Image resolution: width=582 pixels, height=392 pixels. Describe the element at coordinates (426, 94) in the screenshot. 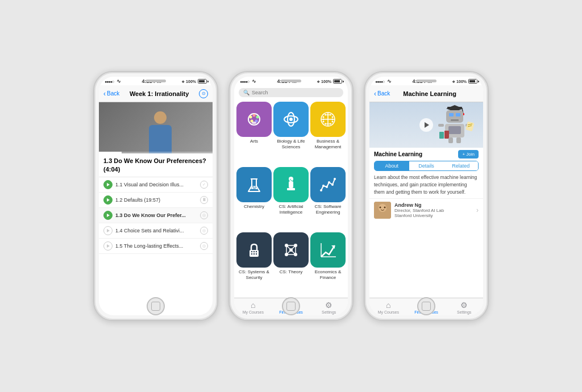

I see `nav-bar-3: ‹ Back Machine Learning` at that location.